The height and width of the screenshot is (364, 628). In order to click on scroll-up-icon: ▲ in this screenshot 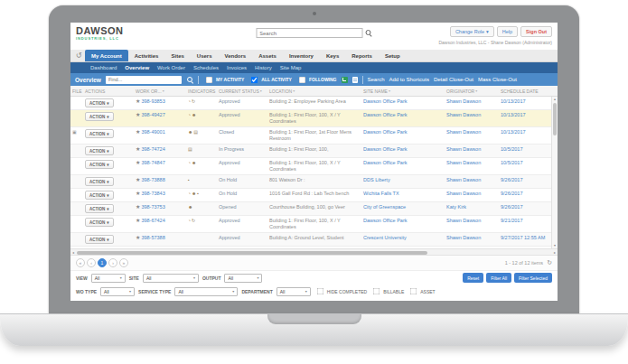, I will do `click(555, 99)`.